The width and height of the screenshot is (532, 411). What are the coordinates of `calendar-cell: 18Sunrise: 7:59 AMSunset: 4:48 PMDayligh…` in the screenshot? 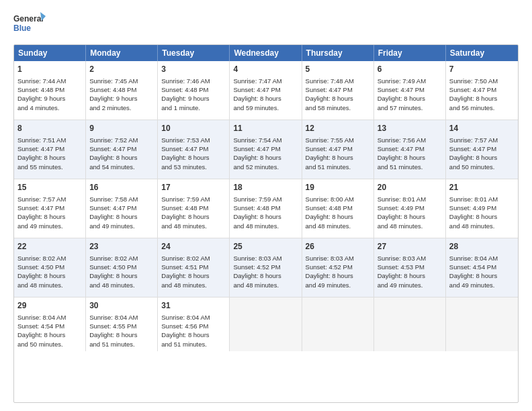 It's located at (266, 208).